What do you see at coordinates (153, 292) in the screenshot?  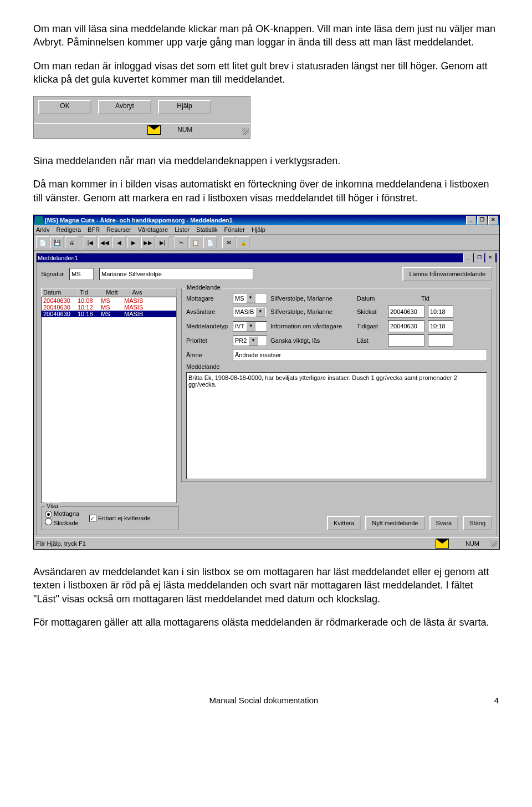 I see `col-avs: Avs` at bounding box center [153, 292].